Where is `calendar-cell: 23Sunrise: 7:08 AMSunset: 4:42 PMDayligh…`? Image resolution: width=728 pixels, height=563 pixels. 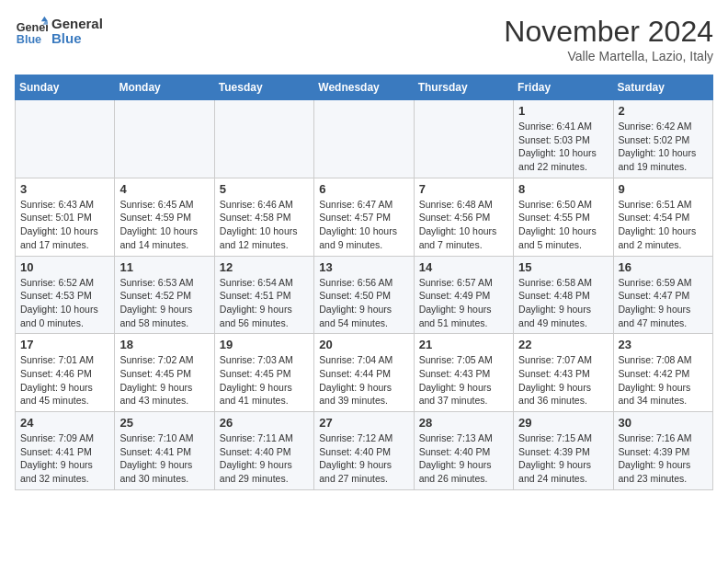 calendar-cell: 23Sunrise: 7:08 AMSunset: 4:42 PMDayligh… is located at coordinates (663, 373).